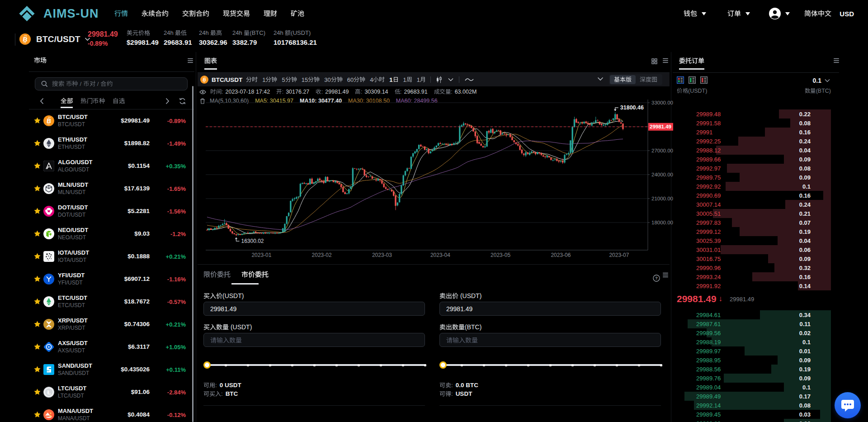 The width and height of the screenshot is (868, 422). What do you see at coordinates (110, 347) in the screenshot?
I see `coin-list-item: AXS/USDT AXS/USDT $6.3117 +1.05%` at bounding box center [110, 347].